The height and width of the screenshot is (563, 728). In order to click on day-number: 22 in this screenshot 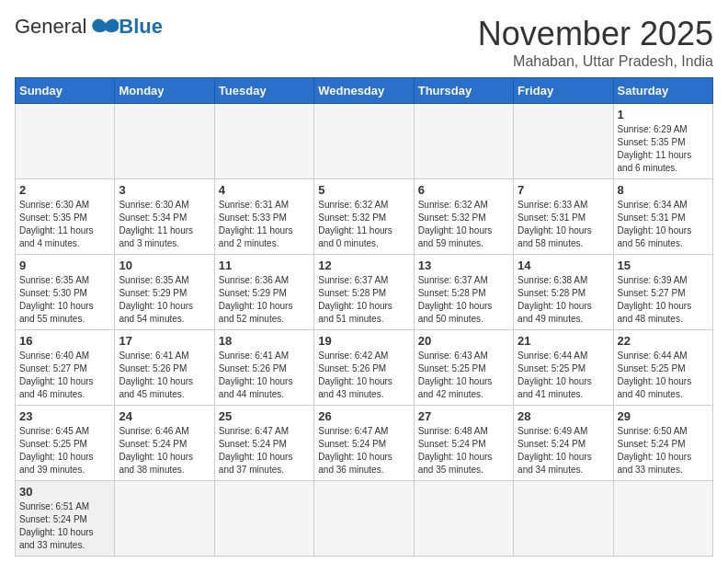, I will do `click(664, 340)`.